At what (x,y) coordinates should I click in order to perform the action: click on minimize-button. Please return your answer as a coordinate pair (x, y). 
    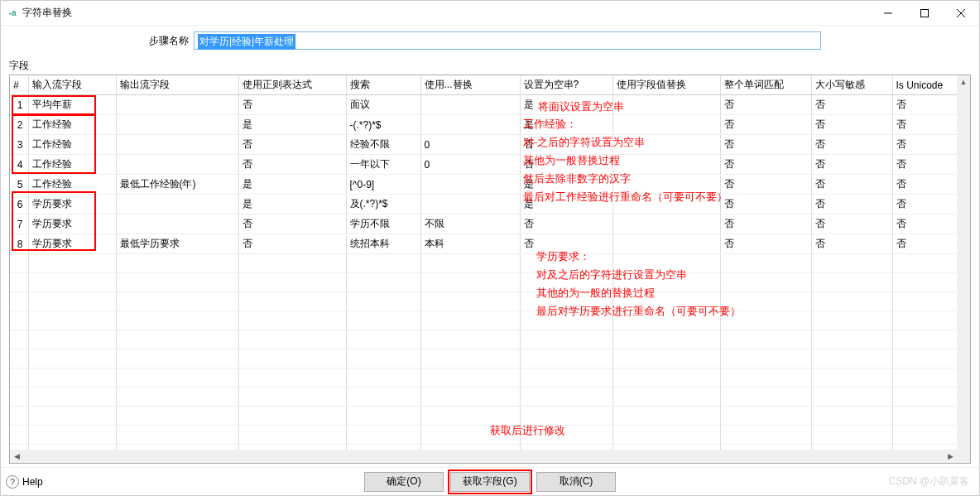
    Looking at the image, I should click on (888, 13).